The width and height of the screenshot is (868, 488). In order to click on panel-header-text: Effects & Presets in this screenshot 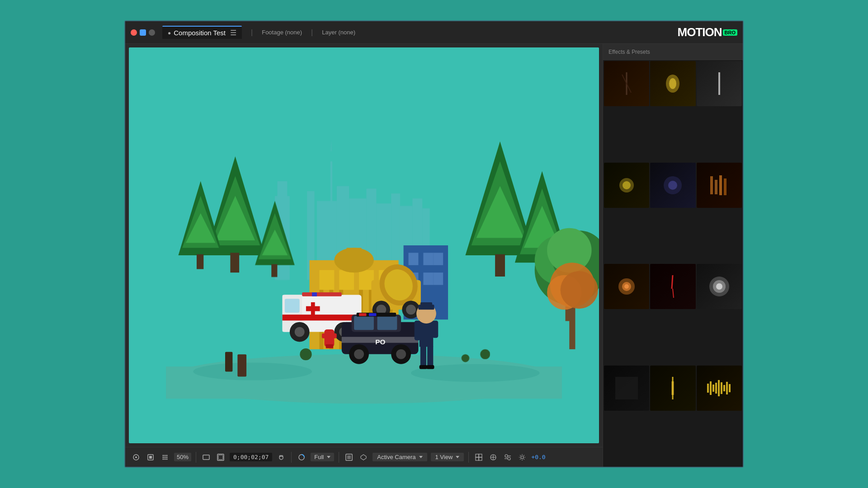, I will do `click(629, 52)`.